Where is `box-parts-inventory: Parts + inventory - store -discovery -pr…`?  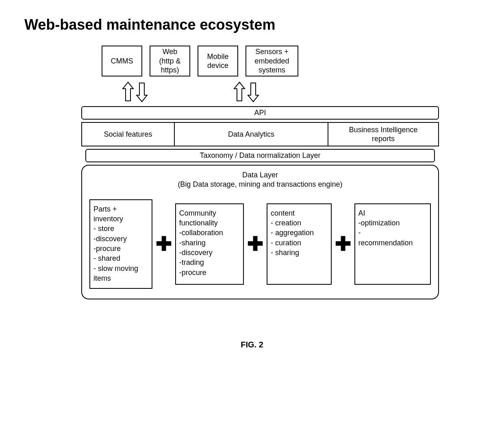
box-parts-inventory: Parts + inventory - store -discovery -pr… is located at coordinates (121, 244).